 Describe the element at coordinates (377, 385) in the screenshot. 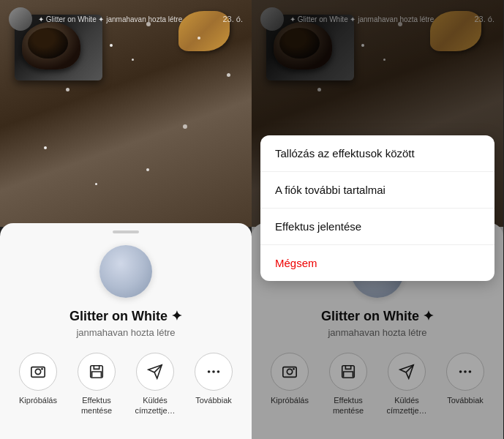

I see `action-buttons-right: Kipróbálás Effektusmentése` at that location.